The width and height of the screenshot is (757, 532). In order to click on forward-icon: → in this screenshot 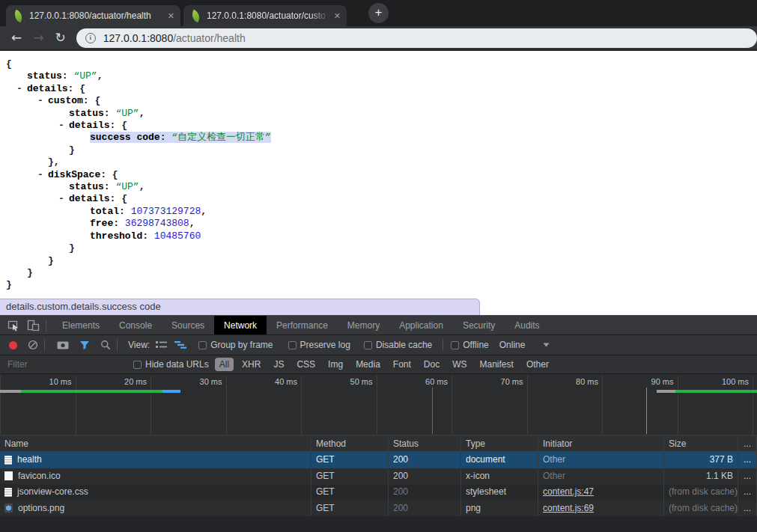, I will do `click(38, 37)`.